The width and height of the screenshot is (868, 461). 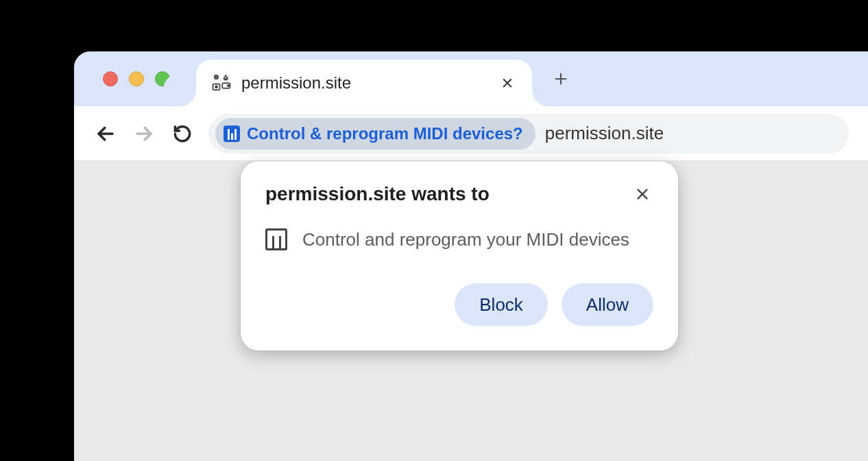 What do you see at coordinates (607, 305) in the screenshot?
I see `allow-button: Allow` at bounding box center [607, 305].